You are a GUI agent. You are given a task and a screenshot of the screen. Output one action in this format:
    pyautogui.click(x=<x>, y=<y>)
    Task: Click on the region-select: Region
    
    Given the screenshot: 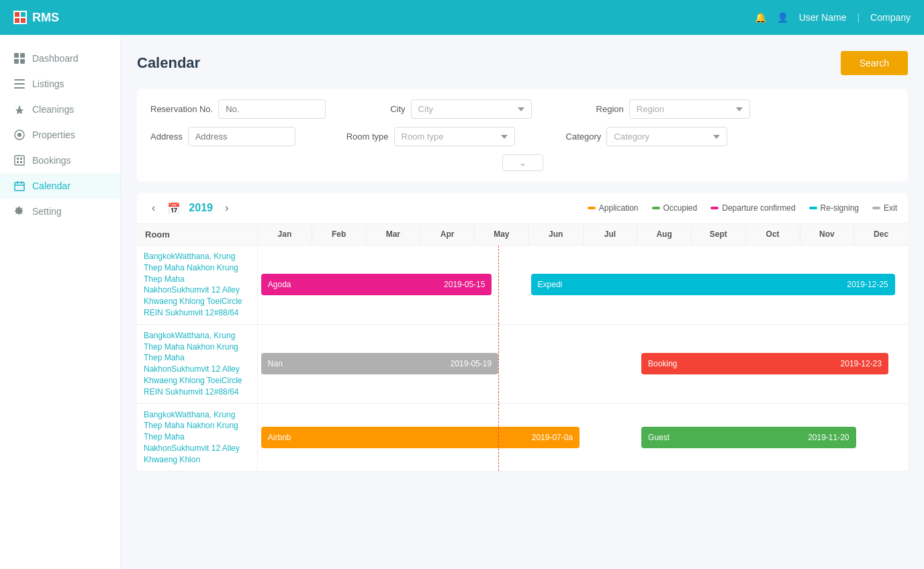 What is the action you would take?
    pyautogui.click(x=690, y=109)
    